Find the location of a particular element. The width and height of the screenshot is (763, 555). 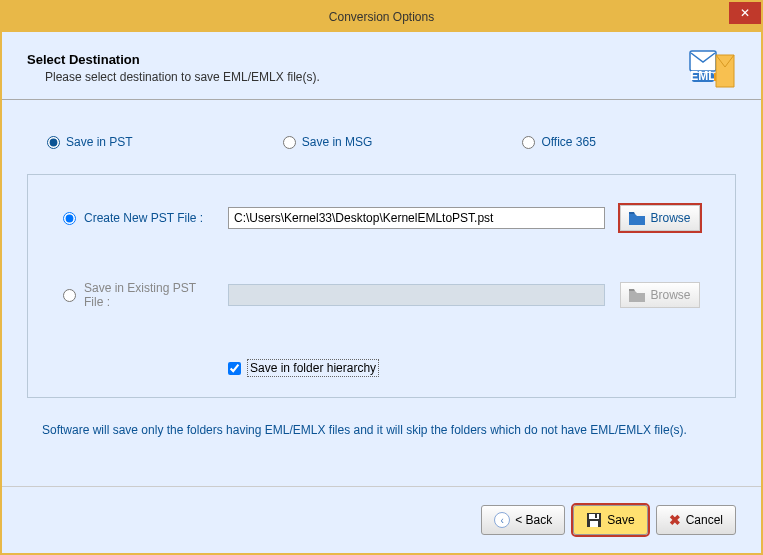

radio-office365: Office 365 is located at coordinates (558, 142).